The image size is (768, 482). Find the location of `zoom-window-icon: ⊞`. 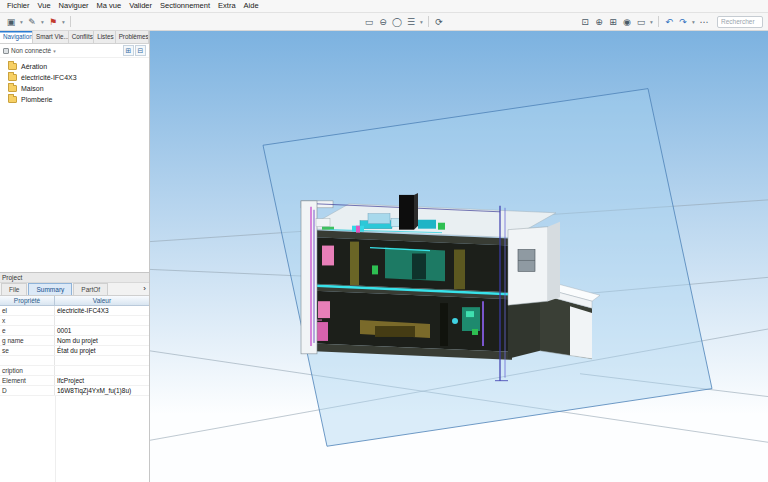

zoom-window-icon: ⊞ is located at coordinates (613, 22).